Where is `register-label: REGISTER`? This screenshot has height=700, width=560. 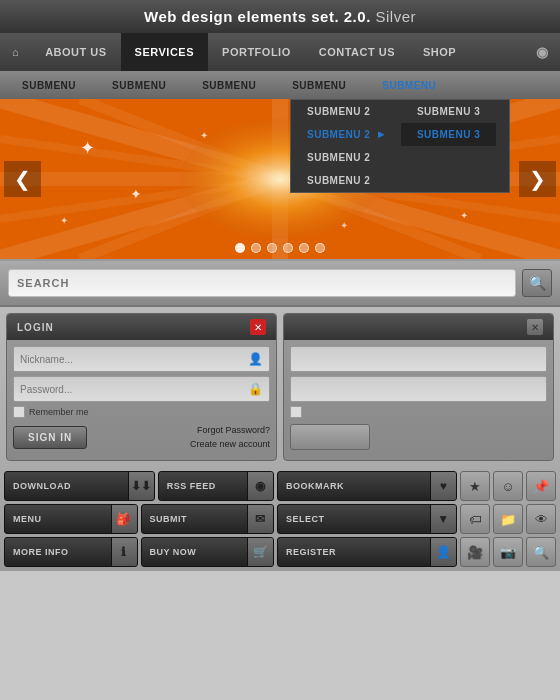
register-label: REGISTER is located at coordinates (354, 552).